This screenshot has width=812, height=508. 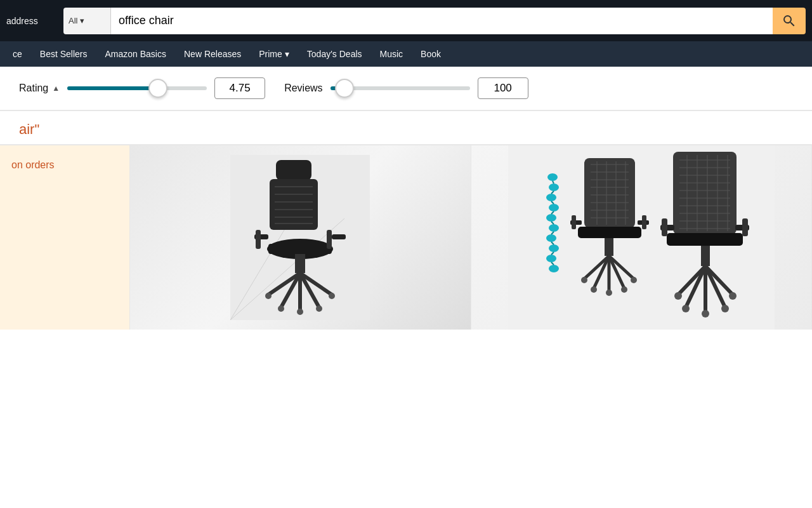 I want to click on reviews-slider-thumb, so click(x=344, y=88).